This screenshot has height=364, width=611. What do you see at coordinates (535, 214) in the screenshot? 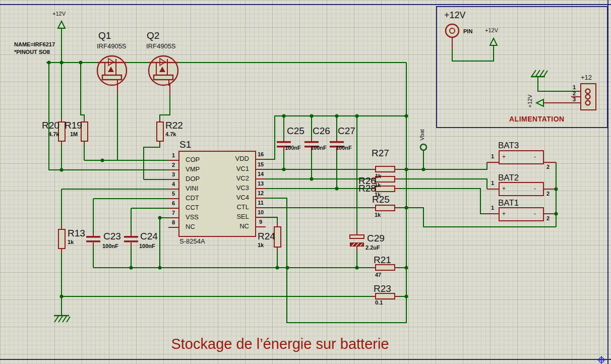
I see `bat1-minus: -` at bounding box center [535, 214].